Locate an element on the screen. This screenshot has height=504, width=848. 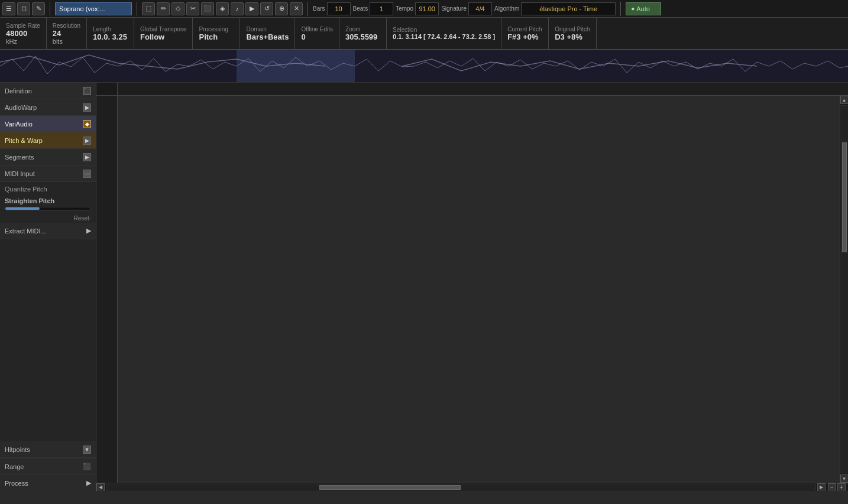
midi-input-button: MIDI Input — is located at coordinates (48, 174).